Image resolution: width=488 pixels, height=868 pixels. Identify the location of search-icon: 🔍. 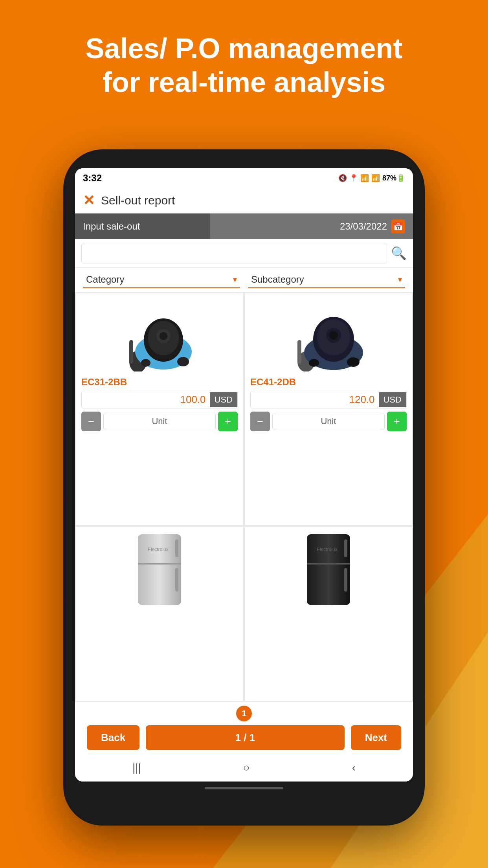
(399, 253).